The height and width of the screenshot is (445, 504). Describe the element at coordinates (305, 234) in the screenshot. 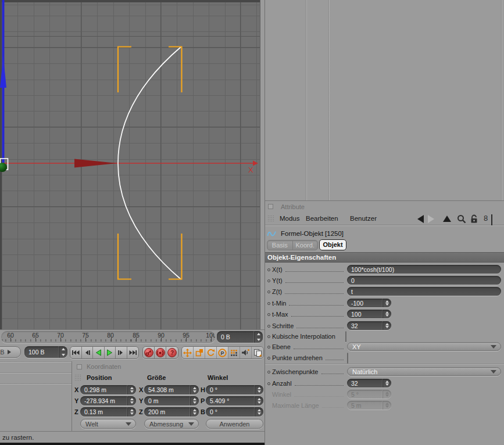

I see `selected-object-row: Formel-Objekt [1250]` at that location.